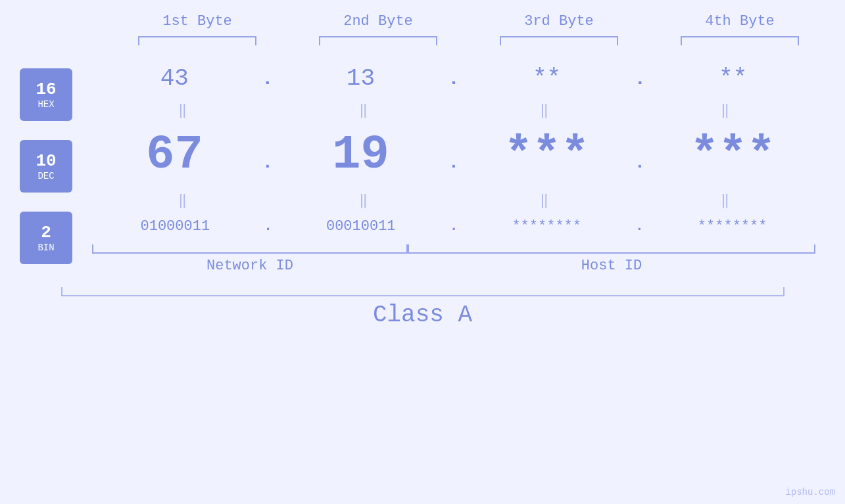 The width and height of the screenshot is (845, 504). I want to click on eq1-4: ‖, so click(725, 110).